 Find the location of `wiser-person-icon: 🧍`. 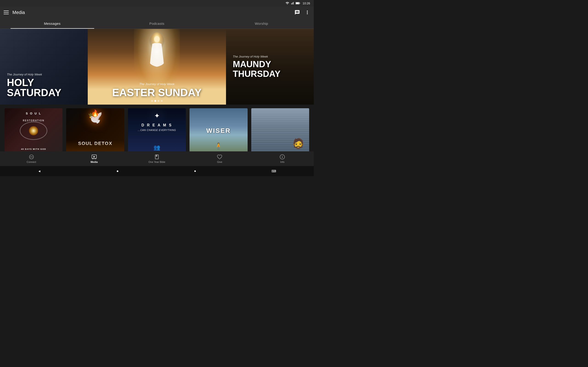

wiser-person-icon: 🧍 is located at coordinates (218, 146).